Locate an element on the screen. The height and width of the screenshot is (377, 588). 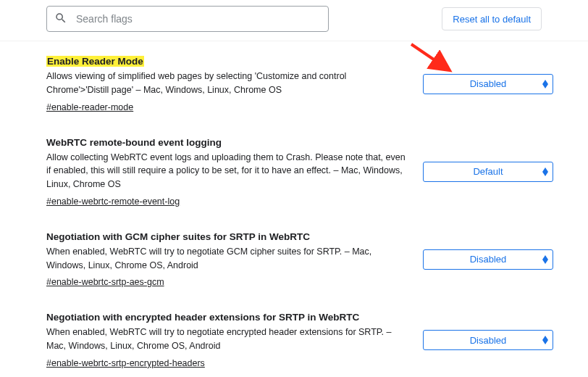
flag-hash-link: #enable-webrtc-remote-event-log is located at coordinates (113, 202).